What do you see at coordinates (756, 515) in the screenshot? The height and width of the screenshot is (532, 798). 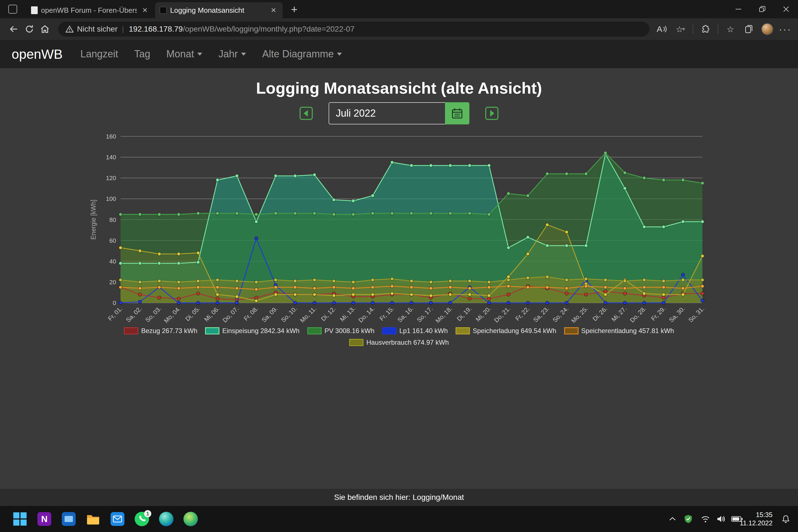 I see `clock-time: 15:35` at bounding box center [756, 515].